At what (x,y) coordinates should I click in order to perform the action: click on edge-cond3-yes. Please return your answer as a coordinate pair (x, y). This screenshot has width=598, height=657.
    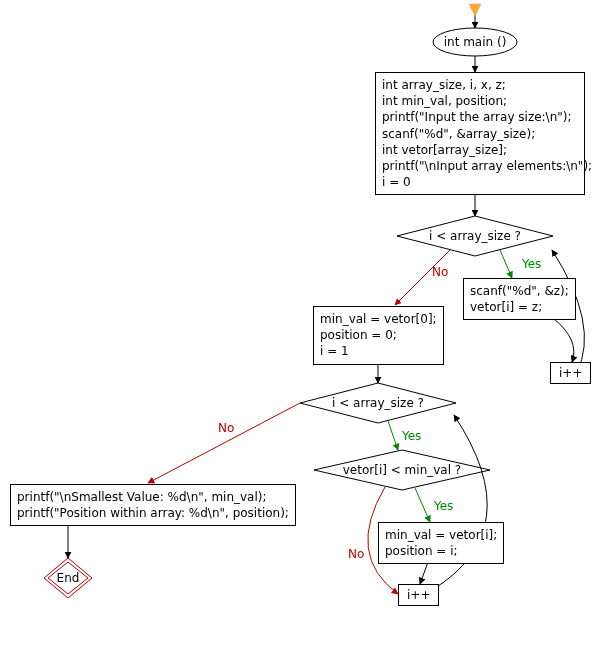
    Looking at the image, I should click on (422, 505).